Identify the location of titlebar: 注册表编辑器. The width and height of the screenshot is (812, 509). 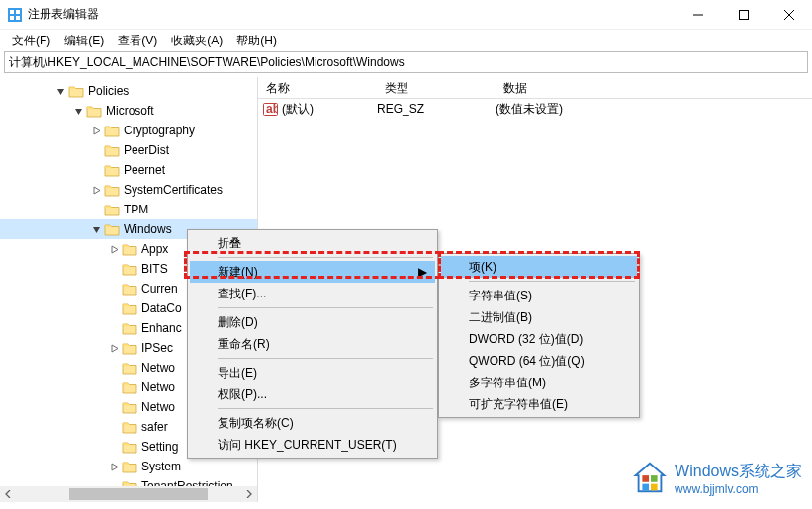
(406, 15).